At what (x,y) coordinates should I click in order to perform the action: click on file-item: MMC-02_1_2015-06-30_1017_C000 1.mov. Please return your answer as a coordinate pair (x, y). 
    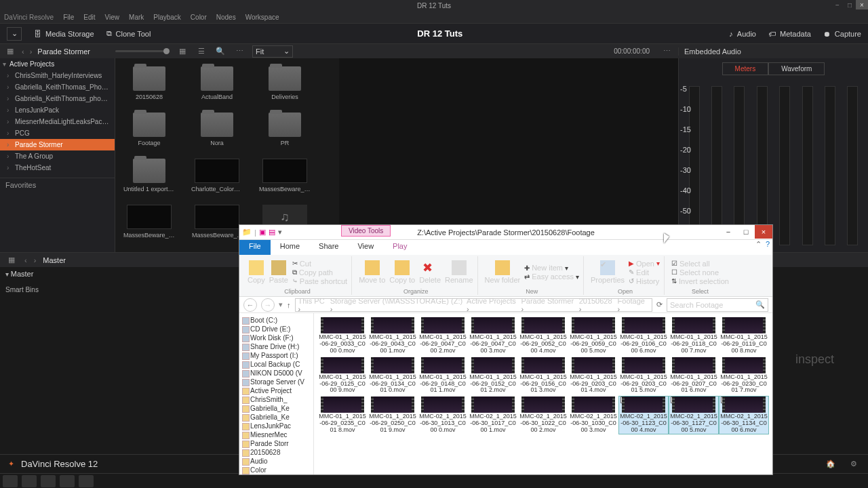
    Looking at the image, I should click on (493, 415).